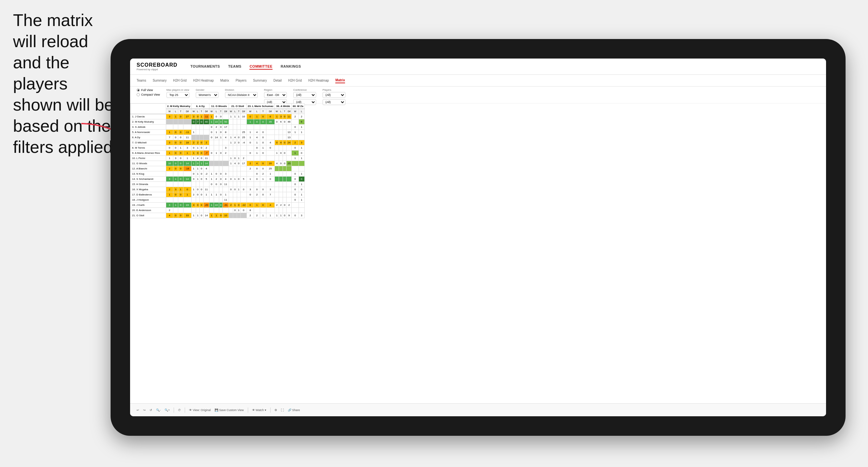 The height and width of the screenshot is (467, 868). Describe the element at coordinates (259, 410) in the screenshot. I see `watch-button: 👁 Watch ▾` at that location.